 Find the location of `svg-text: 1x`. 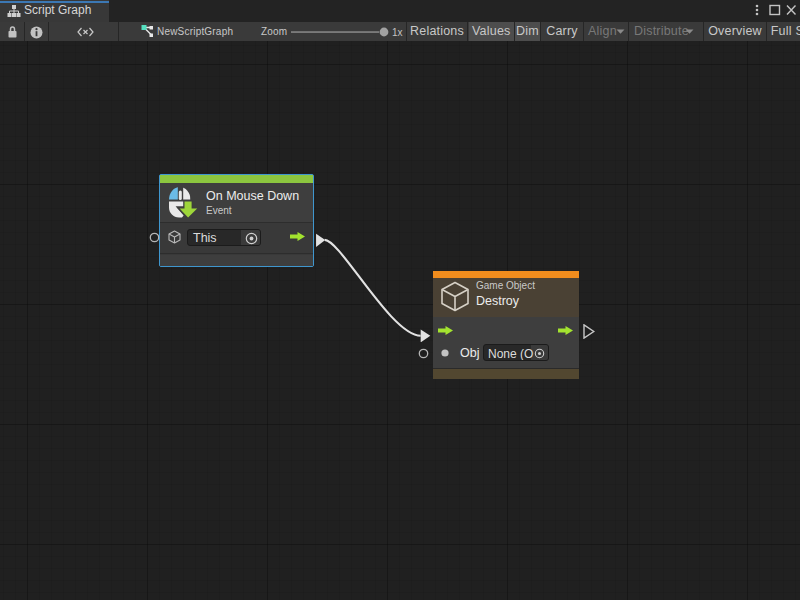

svg-text: 1x is located at coordinates (398, 32).